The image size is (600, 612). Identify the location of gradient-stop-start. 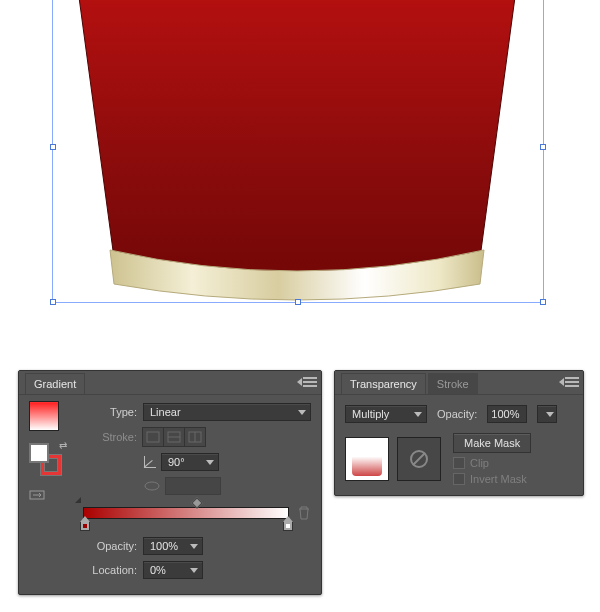
(85, 527).